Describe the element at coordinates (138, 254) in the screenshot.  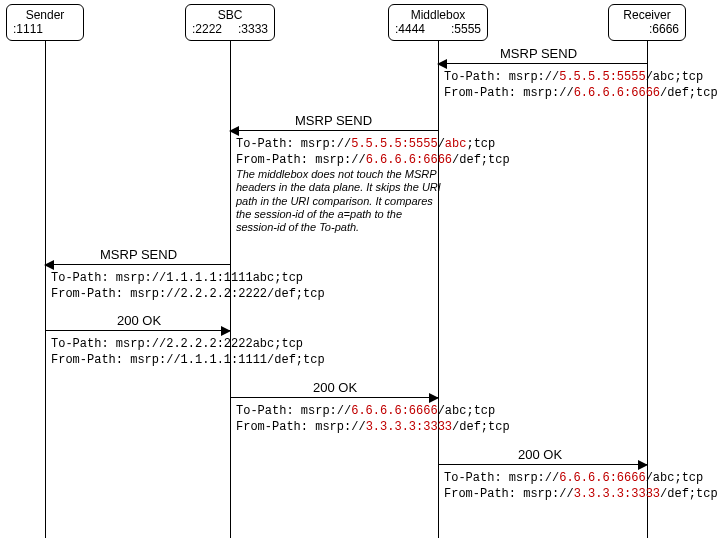
I see `msg3-label: MSRP SEND` at that location.